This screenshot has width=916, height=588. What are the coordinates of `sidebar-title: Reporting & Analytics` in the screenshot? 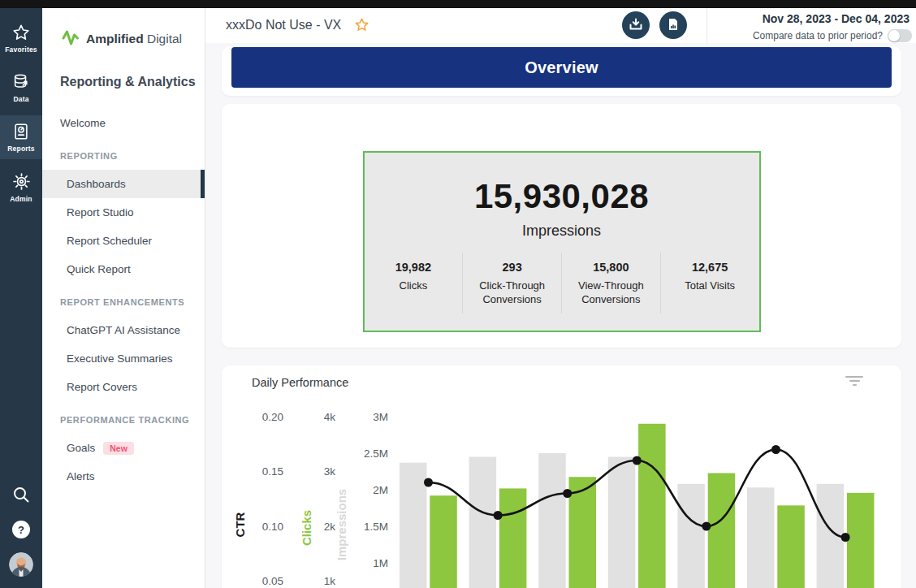 It's located at (123, 70).